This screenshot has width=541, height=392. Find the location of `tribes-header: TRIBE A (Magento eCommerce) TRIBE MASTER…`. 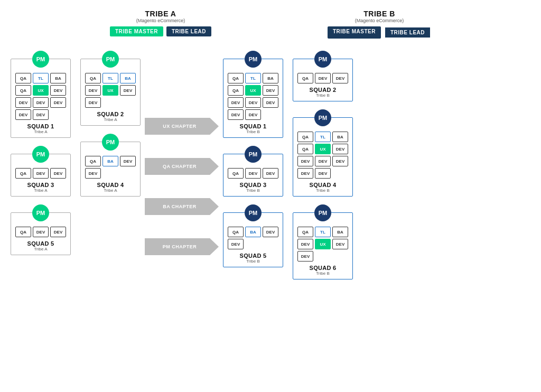

tribes-header: TRIBE A (Magento eCommerce) TRIBE MASTER… is located at coordinates (270, 22).